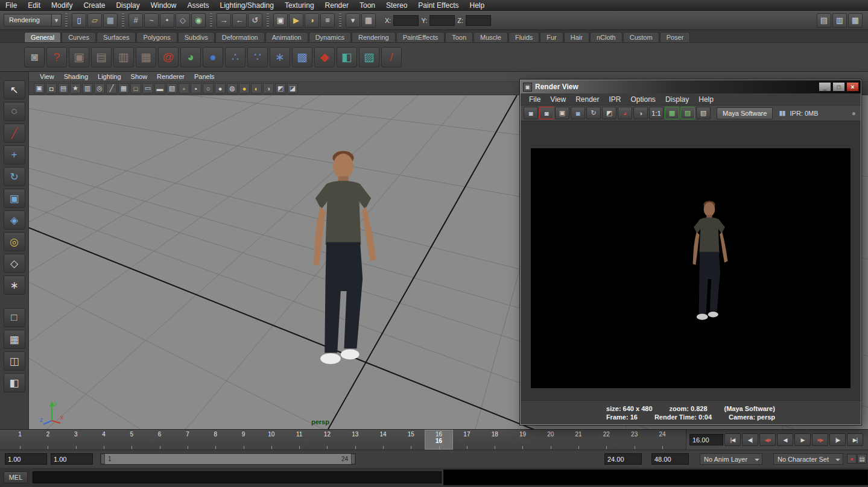  Describe the element at coordinates (268, 88) in the screenshot. I see `ambient-occlusion-icon: ◑` at that location.